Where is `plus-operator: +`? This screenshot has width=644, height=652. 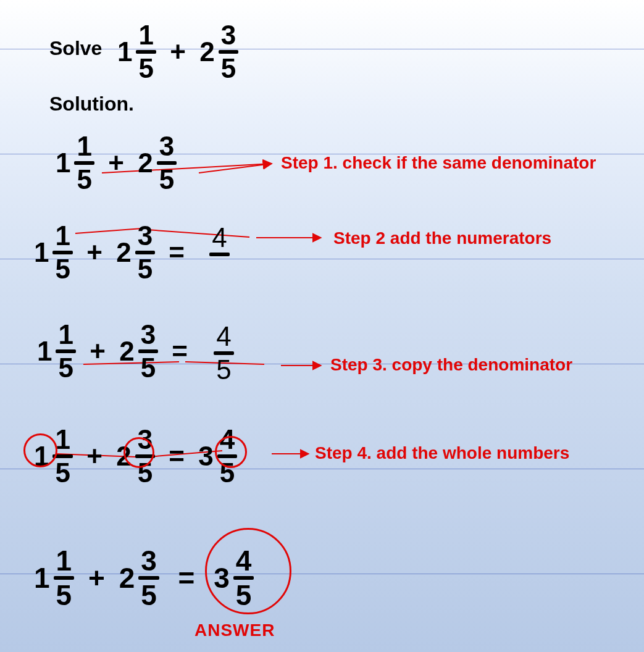
plus-operator: + is located at coordinates (178, 52).